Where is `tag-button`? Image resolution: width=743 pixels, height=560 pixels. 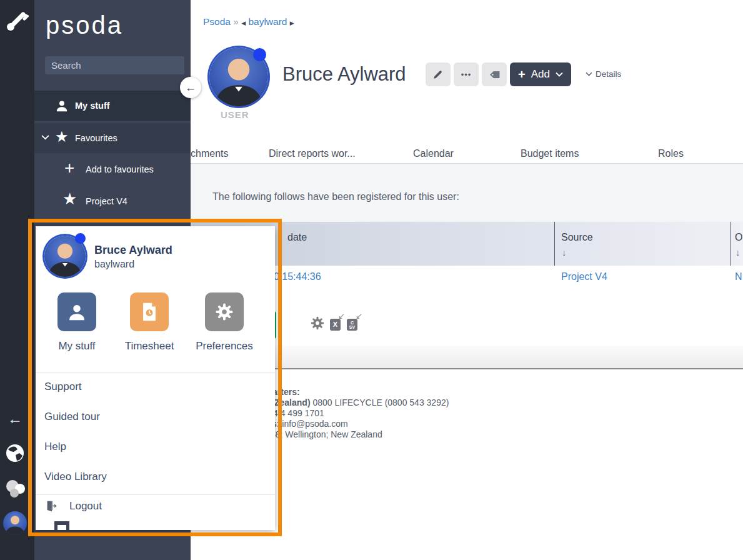
tag-button is located at coordinates (494, 74).